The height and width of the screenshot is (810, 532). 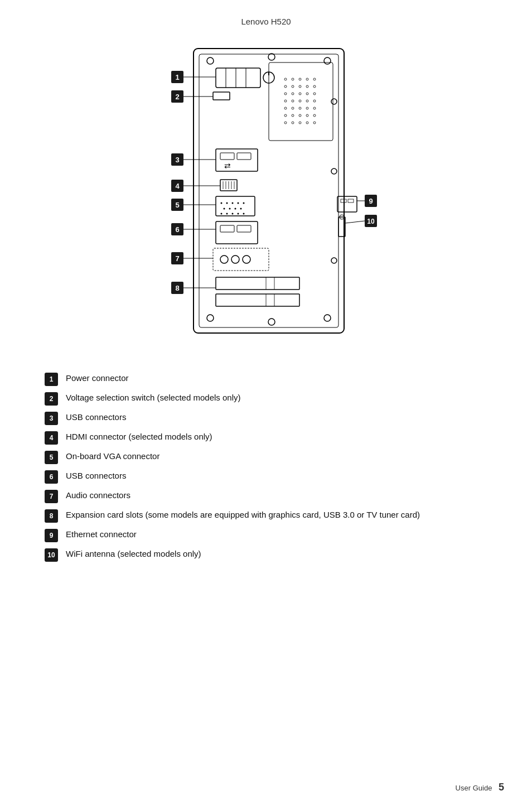 What do you see at coordinates (51, 457) in the screenshot?
I see `legend-badge: 5` at bounding box center [51, 457].